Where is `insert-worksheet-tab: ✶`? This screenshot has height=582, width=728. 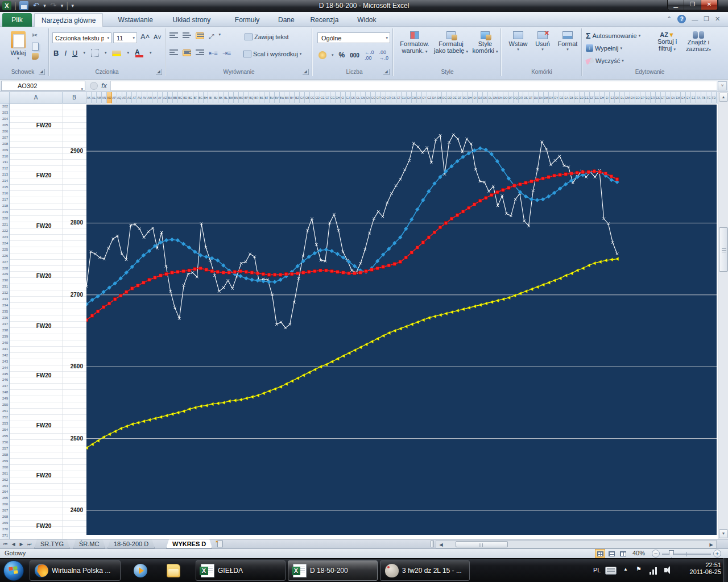
insert-worksheet-tab: ✶ is located at coordinates (221, 544).